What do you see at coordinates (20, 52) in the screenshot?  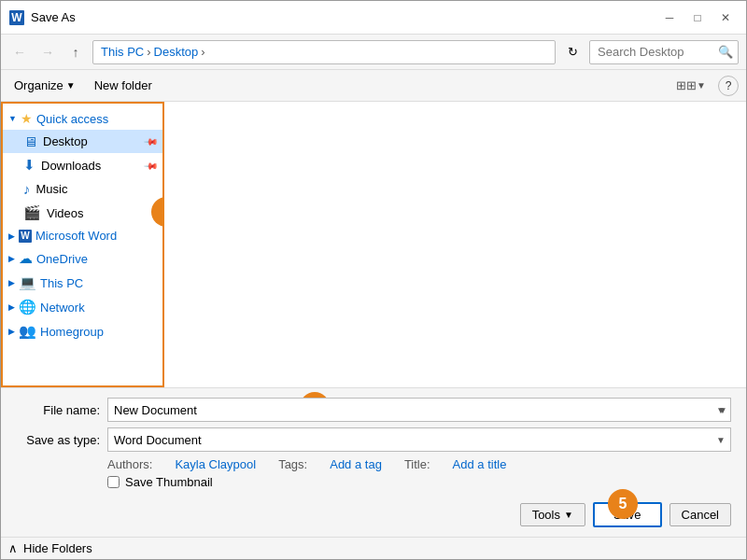 I see `back-button: ←` at bounding box center [20, 52].